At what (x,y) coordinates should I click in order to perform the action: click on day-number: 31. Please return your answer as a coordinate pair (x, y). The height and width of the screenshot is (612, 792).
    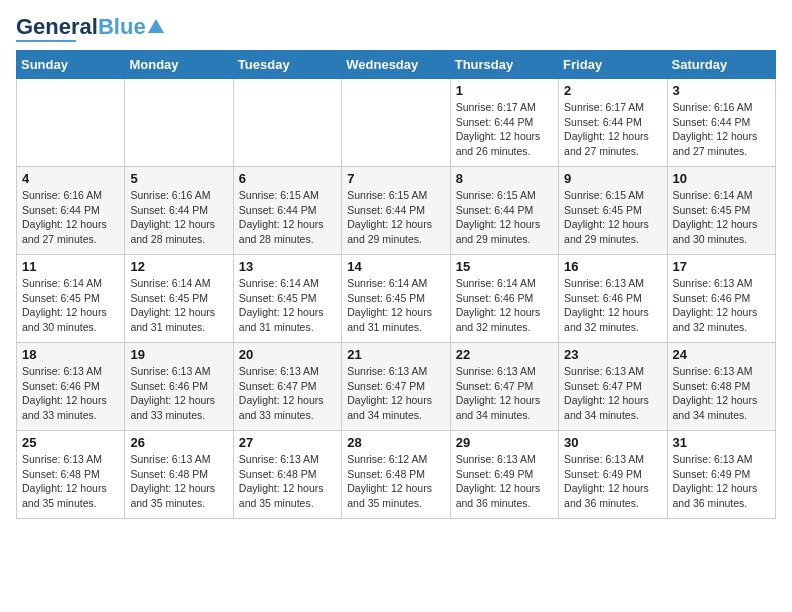
    Looking at the image, I should click on (722, 442).